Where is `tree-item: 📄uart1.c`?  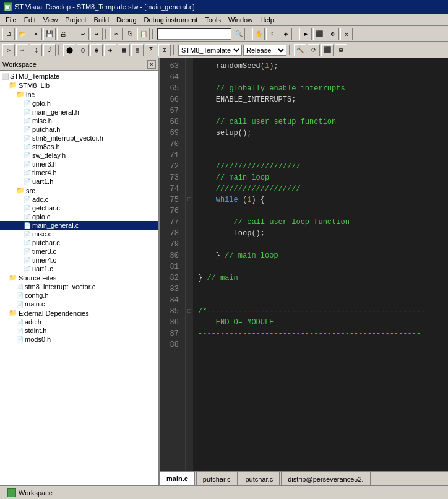
tree-item: 📄uart1.c is located at coordinates (79, 269).